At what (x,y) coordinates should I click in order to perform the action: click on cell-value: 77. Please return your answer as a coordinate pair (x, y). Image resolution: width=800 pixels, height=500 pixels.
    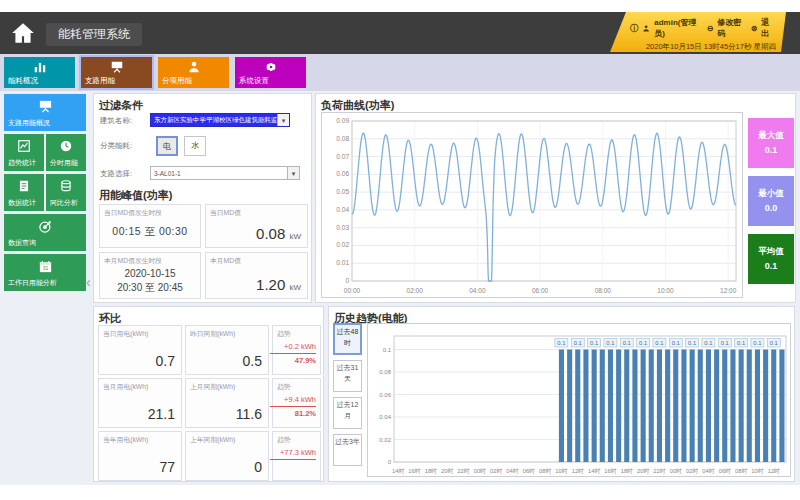
    Looking at the image, I should click on (167, 467).